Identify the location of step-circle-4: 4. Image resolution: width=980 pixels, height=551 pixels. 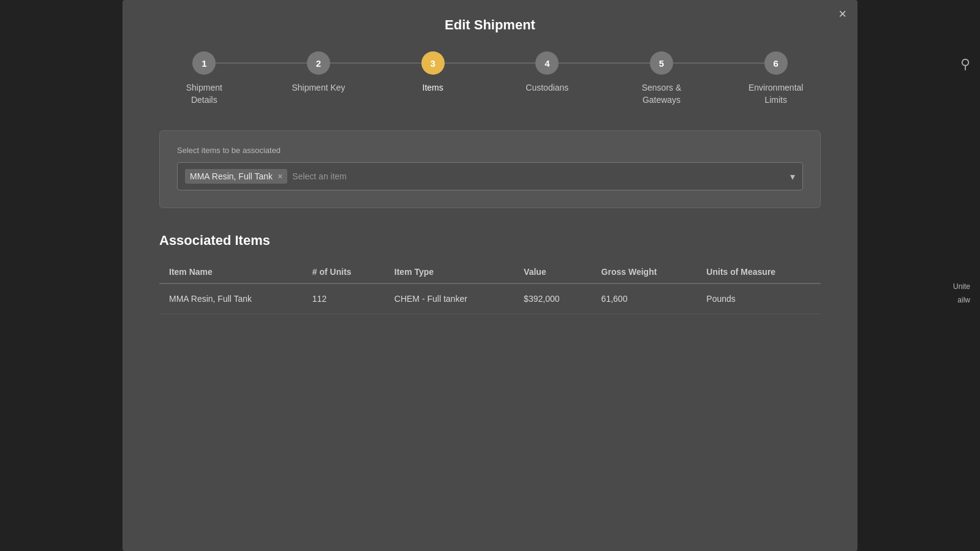
(547, 63).